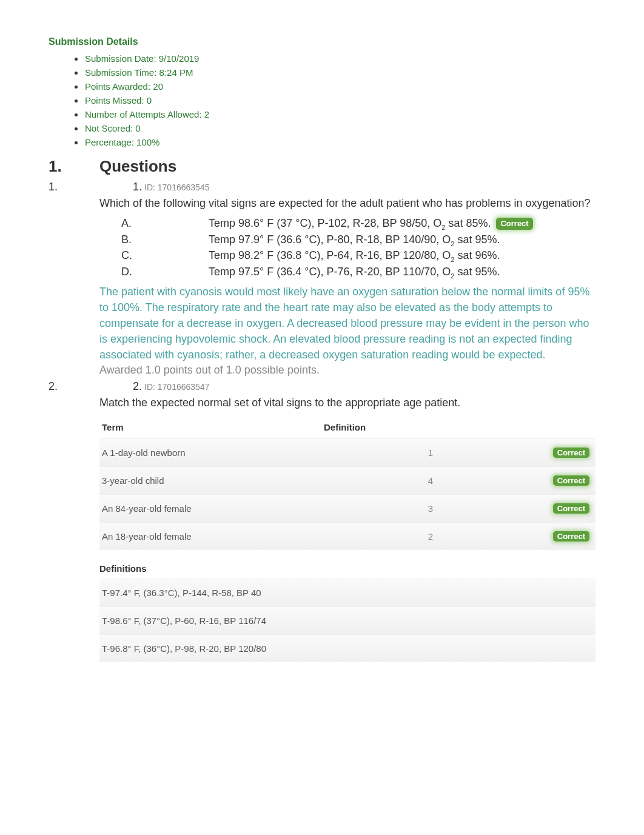  Describe the element at coordinates (330, 255) in the screenshot. I see `option-text-pre: Temp 98.2° F (36.8 °C), P-64, R-16, BP 1…` at that location.